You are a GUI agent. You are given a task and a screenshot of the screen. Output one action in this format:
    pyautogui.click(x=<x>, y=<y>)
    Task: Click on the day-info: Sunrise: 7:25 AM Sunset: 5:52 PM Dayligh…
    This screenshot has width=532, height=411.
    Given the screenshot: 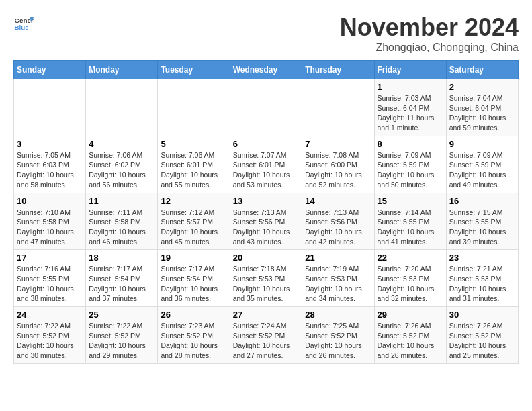 What is the action you would take?
    pyautogui.click(x=333, y=340)
    